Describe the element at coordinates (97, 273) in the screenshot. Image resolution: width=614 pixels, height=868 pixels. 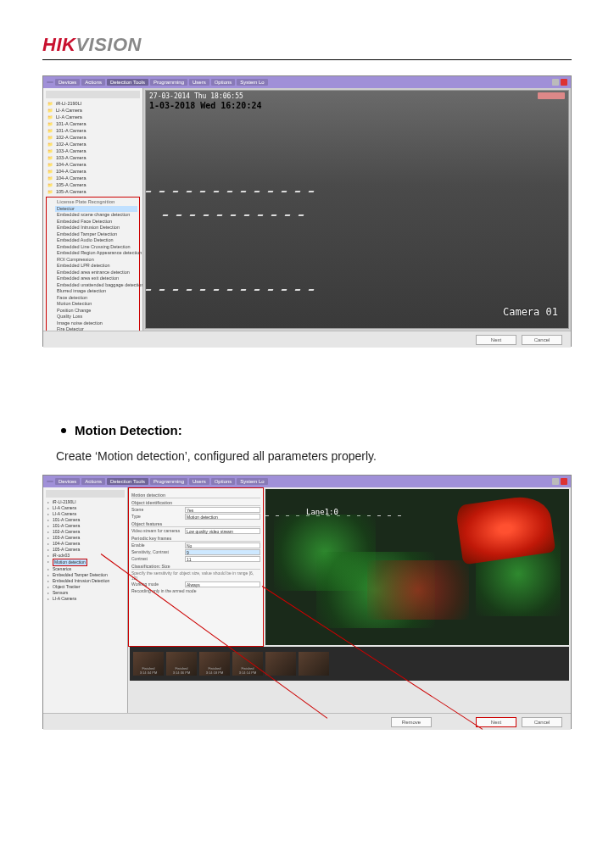
I see `detector-item: Embedded area entrance detection` at that location.